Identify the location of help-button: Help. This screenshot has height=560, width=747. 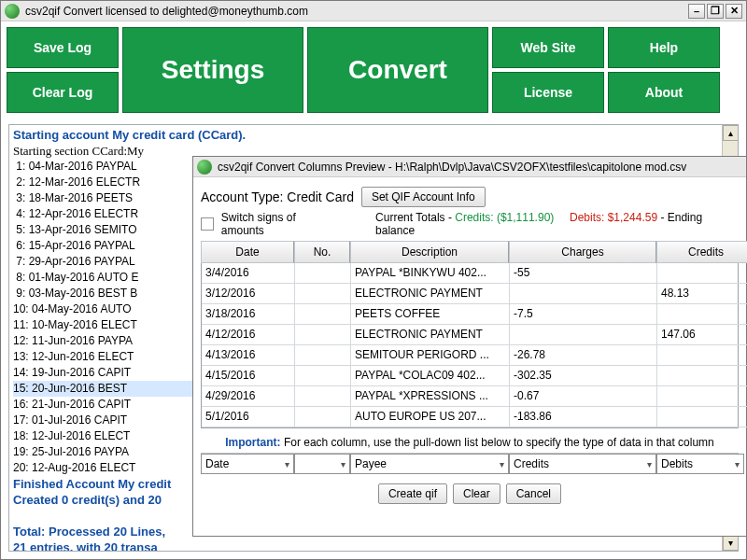
(664, 48).